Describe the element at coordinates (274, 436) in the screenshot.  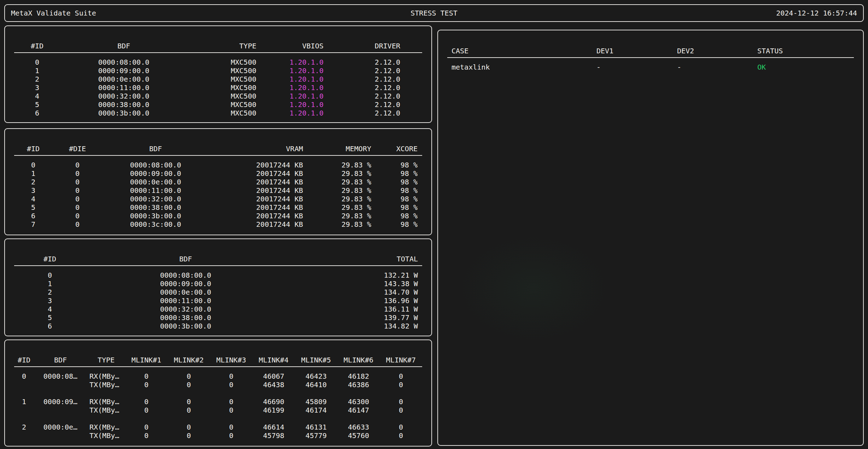
I see `cell-mlink4: 45798` at that location.